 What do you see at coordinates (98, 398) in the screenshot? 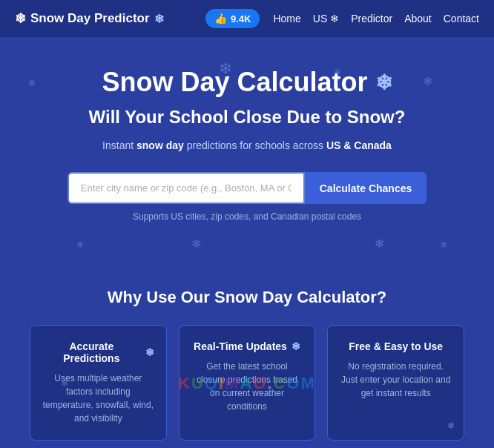
I see `card-accurate-desc: Uses multiple weather factors including …` at bounding box center [98, 398].